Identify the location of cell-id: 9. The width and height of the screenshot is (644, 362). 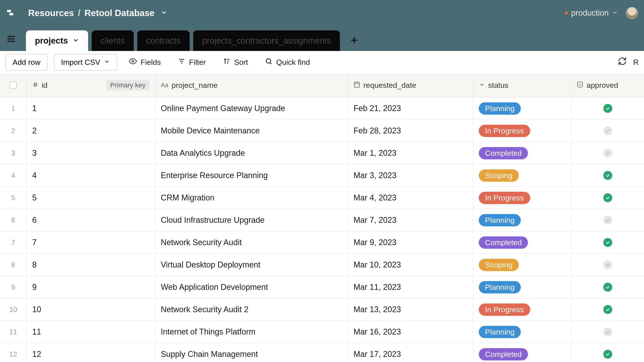
(91, 287).